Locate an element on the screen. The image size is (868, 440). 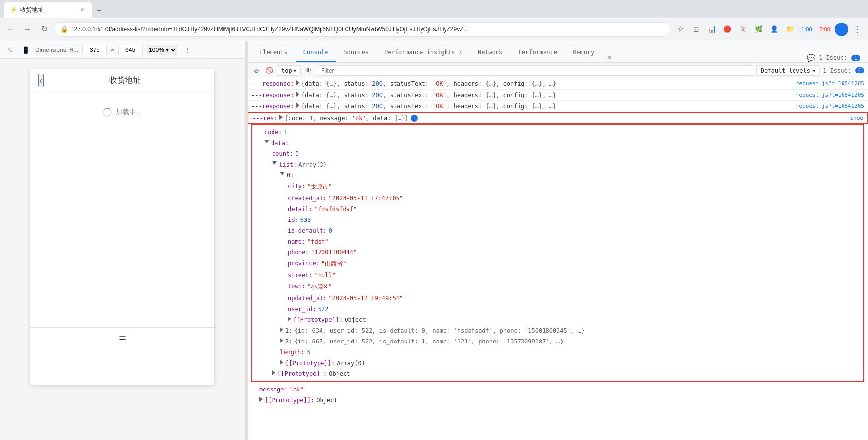
res-prefix: ---res: is located at coordinates (265, 118).